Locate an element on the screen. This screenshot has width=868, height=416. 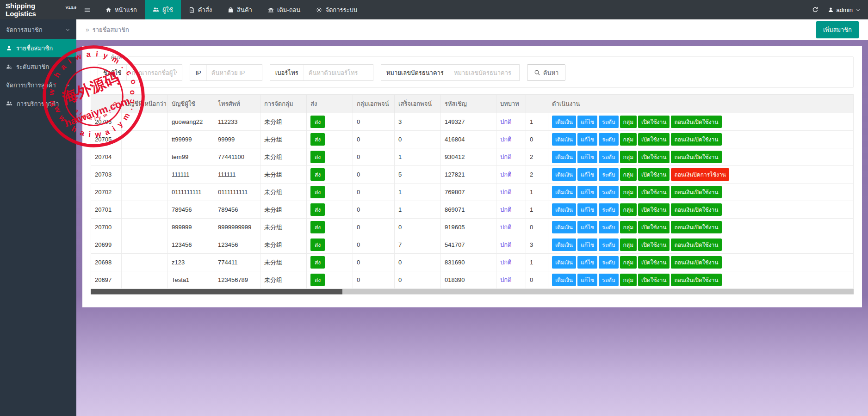
sidebar-item: ระดับสมาชิก is located at coordinates (38, 67).